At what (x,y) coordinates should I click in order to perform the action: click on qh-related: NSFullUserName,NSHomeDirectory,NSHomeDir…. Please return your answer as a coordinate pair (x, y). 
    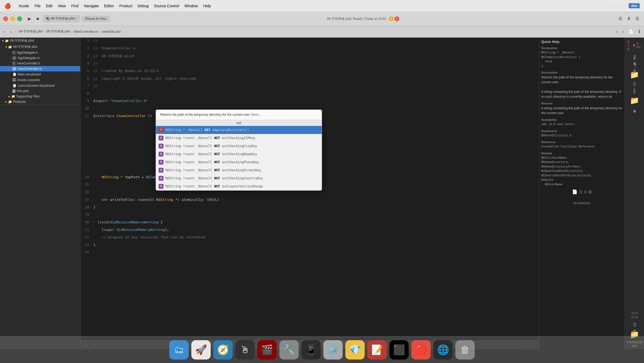
    Looking at the image, I should click on (582, 171).